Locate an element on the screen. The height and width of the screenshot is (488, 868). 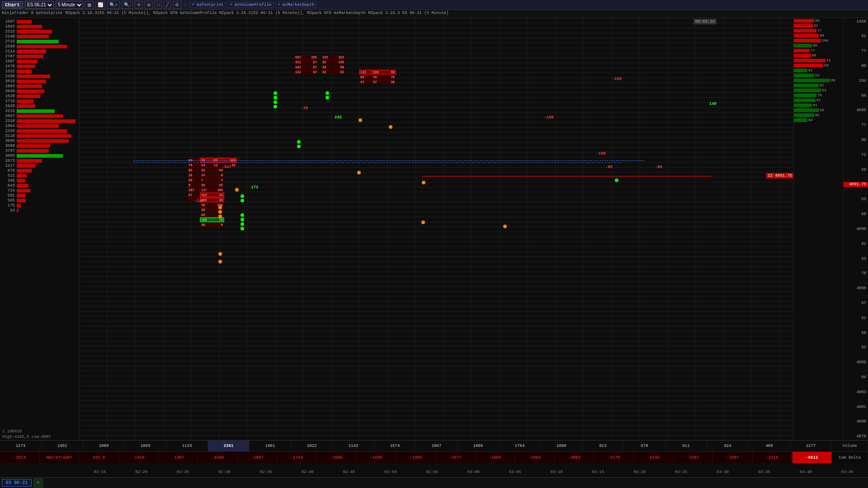
volume-cell: 1089 is located at coordinates (104, 446).